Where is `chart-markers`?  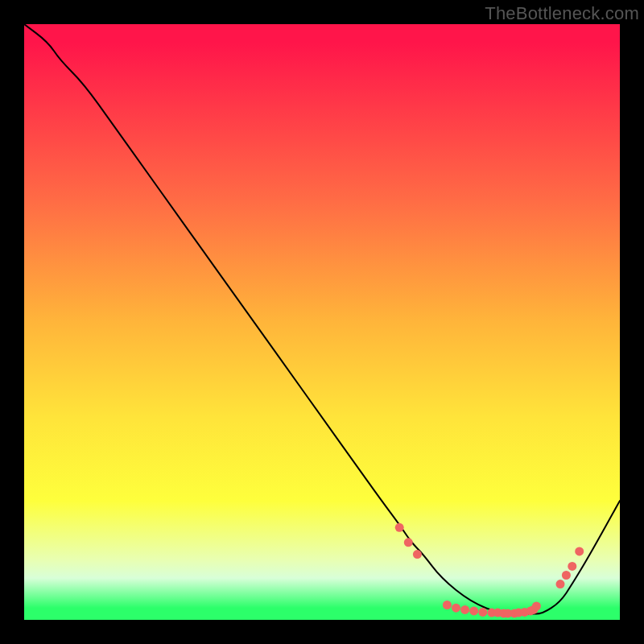 chart-markers is located at coordinates (489, 571).